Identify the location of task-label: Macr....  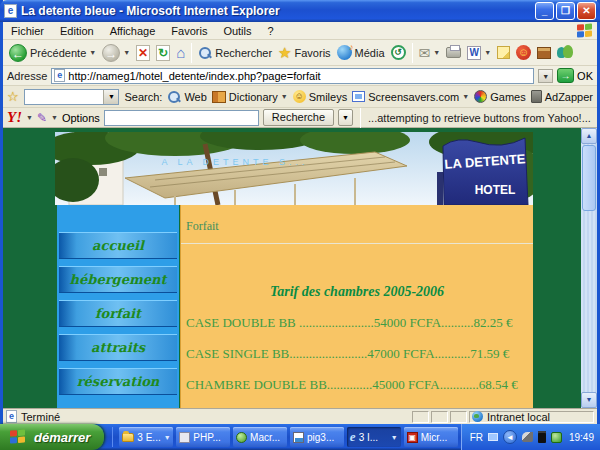
(265, 438).